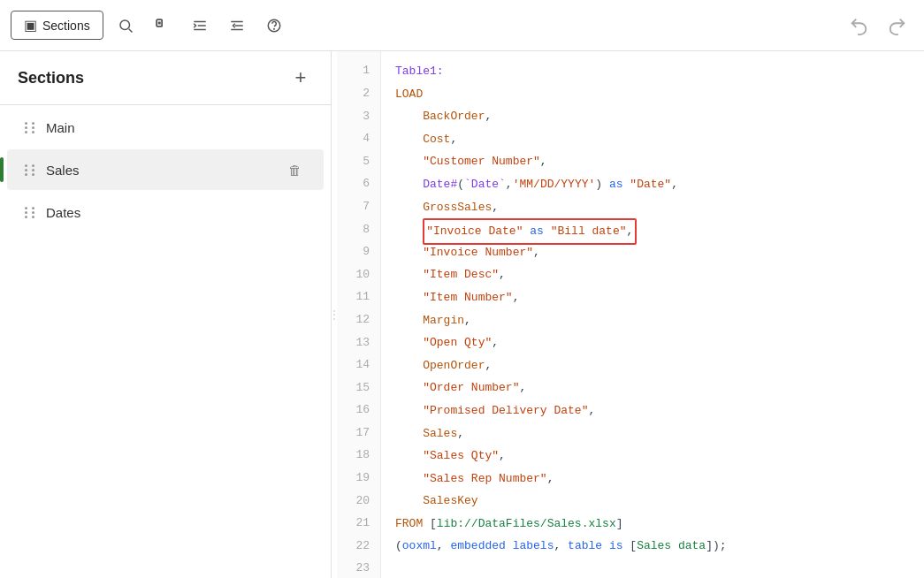 Image resolution: width=924 pixels, height=578 pixels. What do you see at coordinates (165, 78) in the screenshot?
I see `sidebar-header: Sections +` at bounding box center [165, 78].